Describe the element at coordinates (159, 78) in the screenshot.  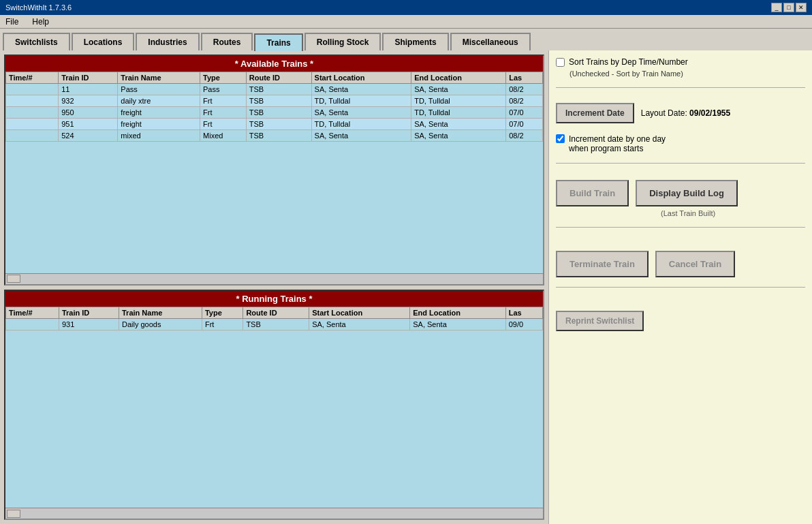
I see `col-trainname-available: Train Name` at that location.